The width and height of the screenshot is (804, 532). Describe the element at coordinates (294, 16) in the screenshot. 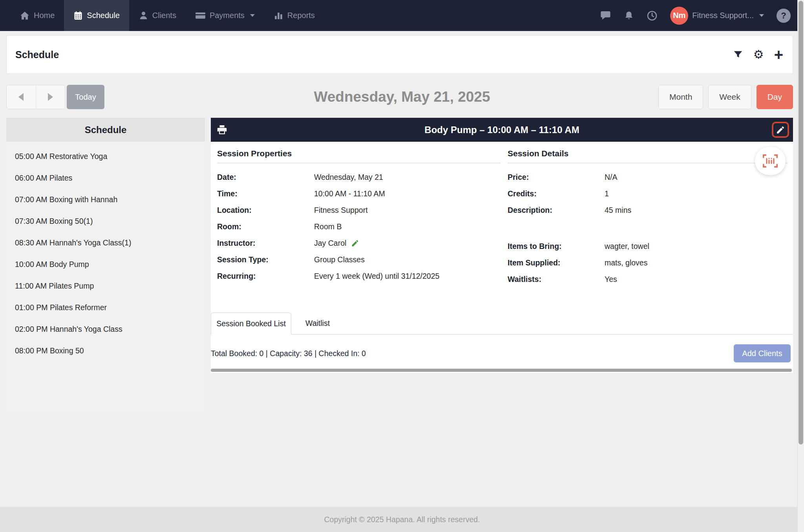

I see `nav-item-reports: Reports` at that location.